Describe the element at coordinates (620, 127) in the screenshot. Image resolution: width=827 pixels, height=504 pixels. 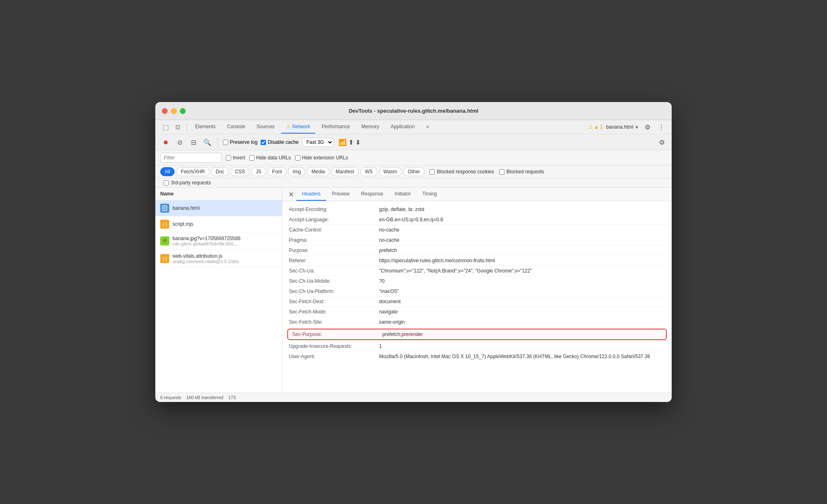
I see `current-page-label: banana.html` at that location.